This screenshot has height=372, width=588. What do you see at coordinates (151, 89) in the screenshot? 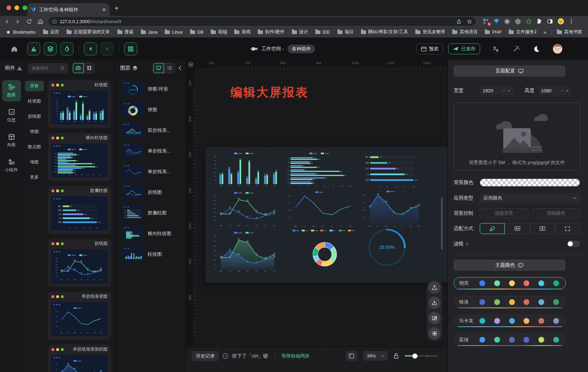
I see `layer-item: 25.00%饼图-环形` at bounding box center [151, 89].